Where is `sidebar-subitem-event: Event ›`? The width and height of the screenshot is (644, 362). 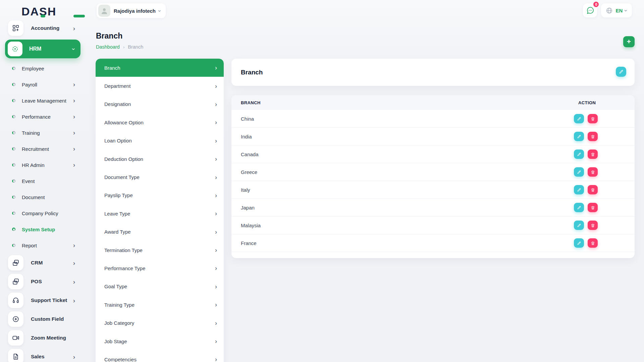
sidebar-subitem-event: Event › is located at coordinates (43, 181).